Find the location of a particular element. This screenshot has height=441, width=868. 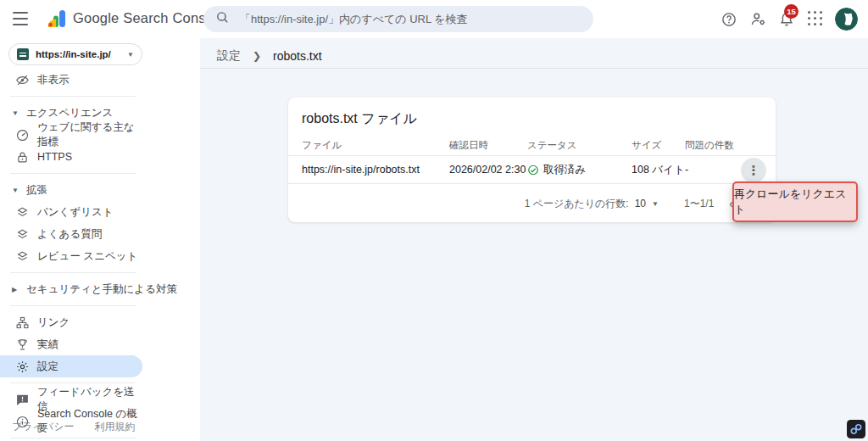

search-icon is located at coordinates (222, 19).